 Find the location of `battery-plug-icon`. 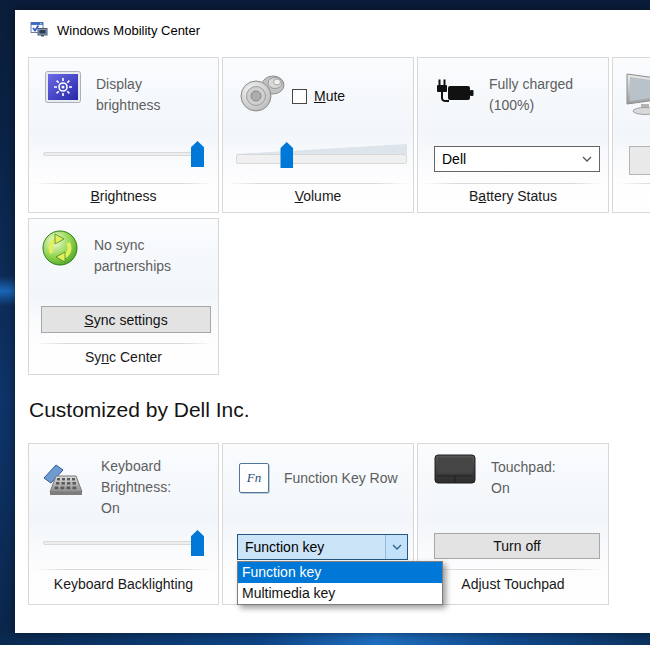

battery-plug-icon is located at coordinates (454, 91).